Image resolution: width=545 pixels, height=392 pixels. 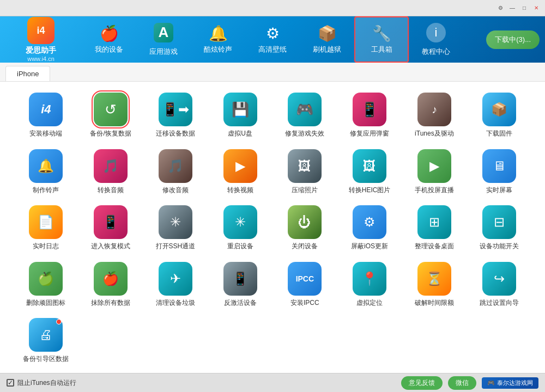 What do you see at coordinates (41, 383) in the screenshot?
I see `status-left: ✓ 阻止iTunes自动运行` at bounding box center [41, 383].